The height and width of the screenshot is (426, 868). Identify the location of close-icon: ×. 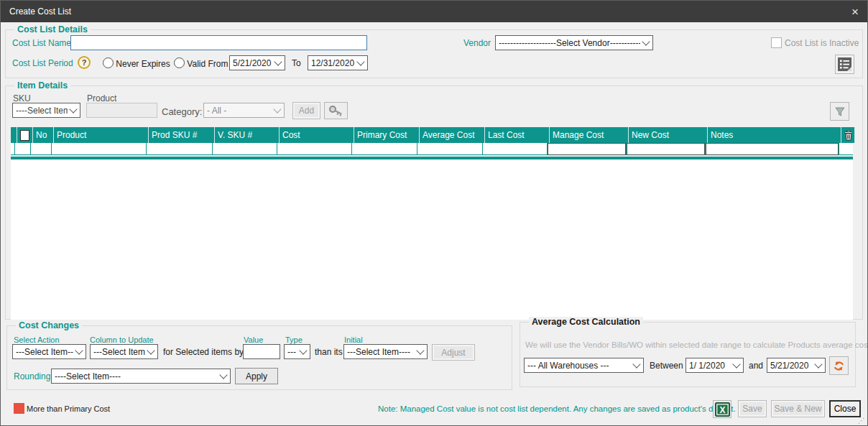
(855, 11).